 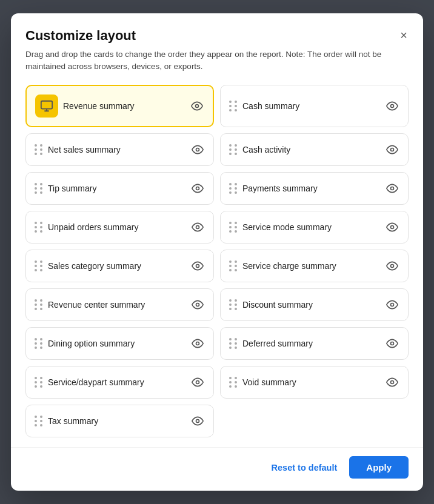 I want to click on card-label: Service/daypart summary, so click(x=116, y=382).